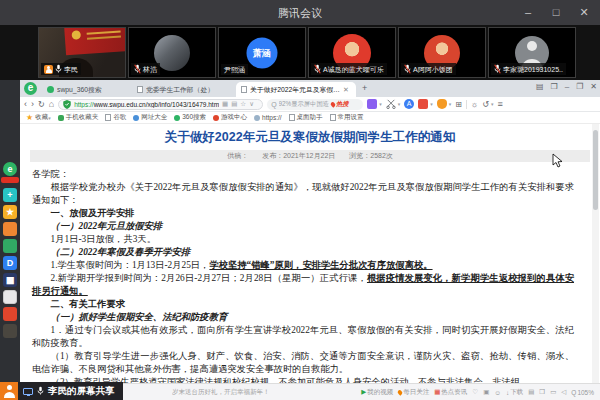 The width and height of the screenshot is (600, 400). What do you see at coordinates (10, 212) in the screenshot?
I see `dock-favorites-star-icon: ★` at bounding box center [10, 212].